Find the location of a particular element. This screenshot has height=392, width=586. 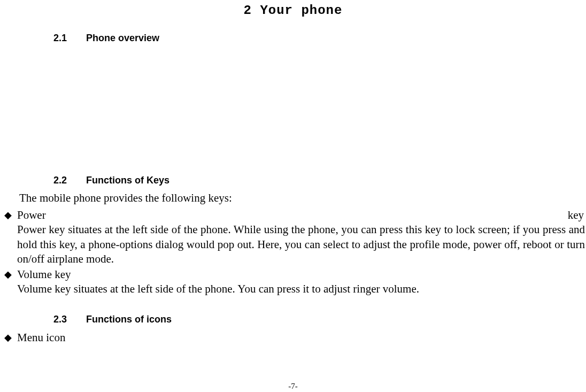

section-heading-2-3: 2.3 Functions of icons is located at coordinates (320, 320).